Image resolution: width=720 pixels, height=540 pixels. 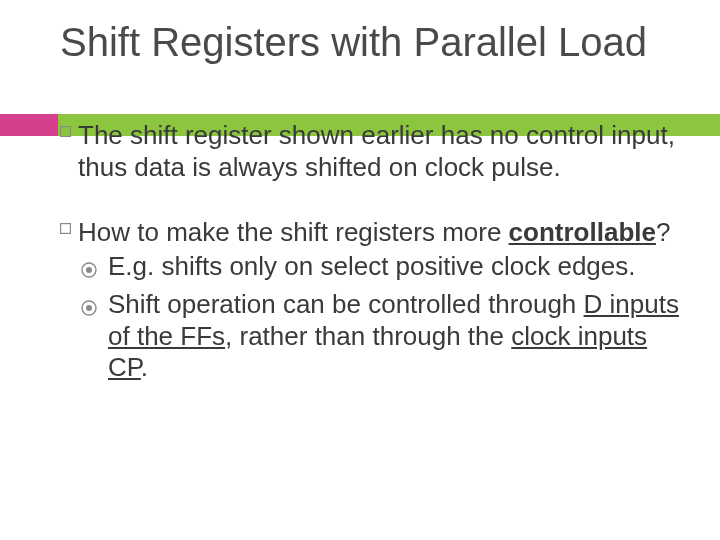 I want to click on emphasized-word: controllable, so click(x=582, y=232).